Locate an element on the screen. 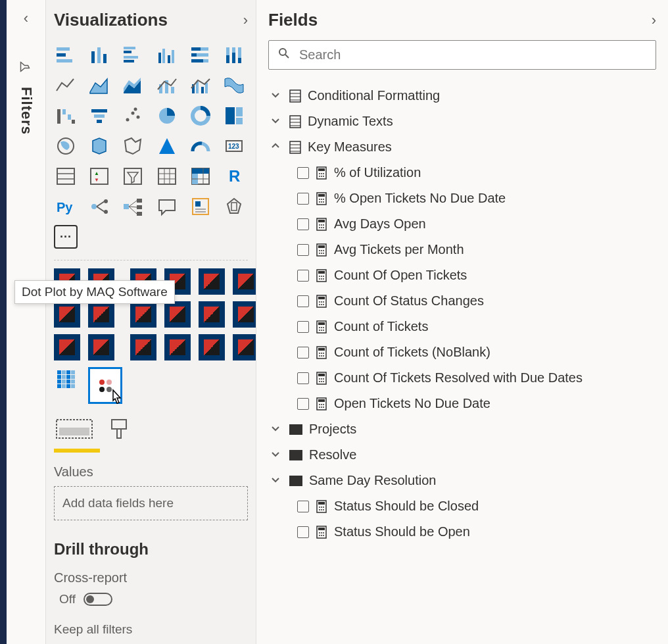 This screenshot has height=644, width=668. measure-row: Avg Tickets per Month is located at coordinates (462, 250).